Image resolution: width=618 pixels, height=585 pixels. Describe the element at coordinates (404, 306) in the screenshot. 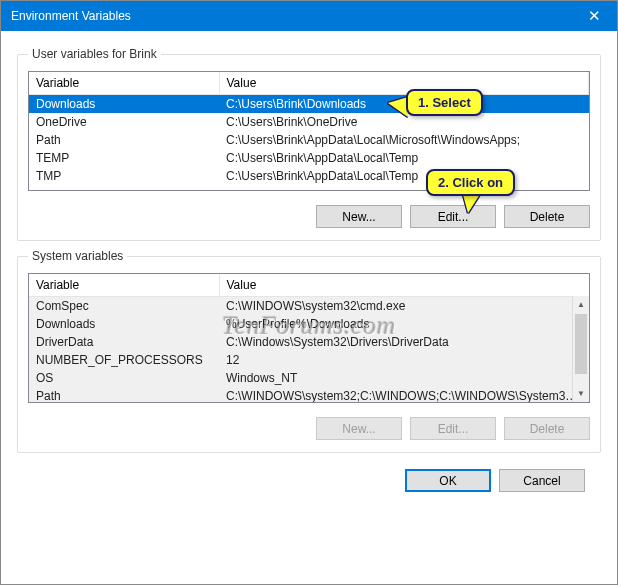

I see `cell-value: C:\WINDOWS\system32\cmd.exe` at that location.